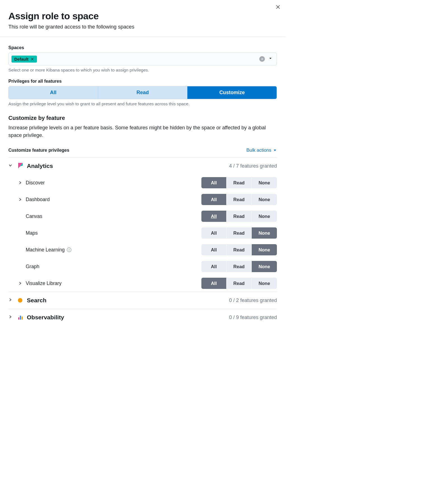 The height and width of the screenshot is (504, 424). I want to click on feature-name: Graph, so click(112, 267).